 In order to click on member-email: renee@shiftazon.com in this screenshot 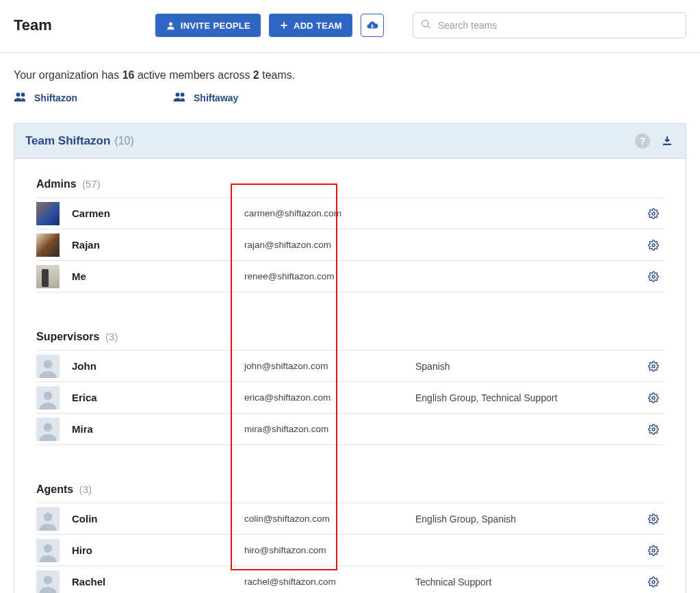, I will do `click(330, 277)`.